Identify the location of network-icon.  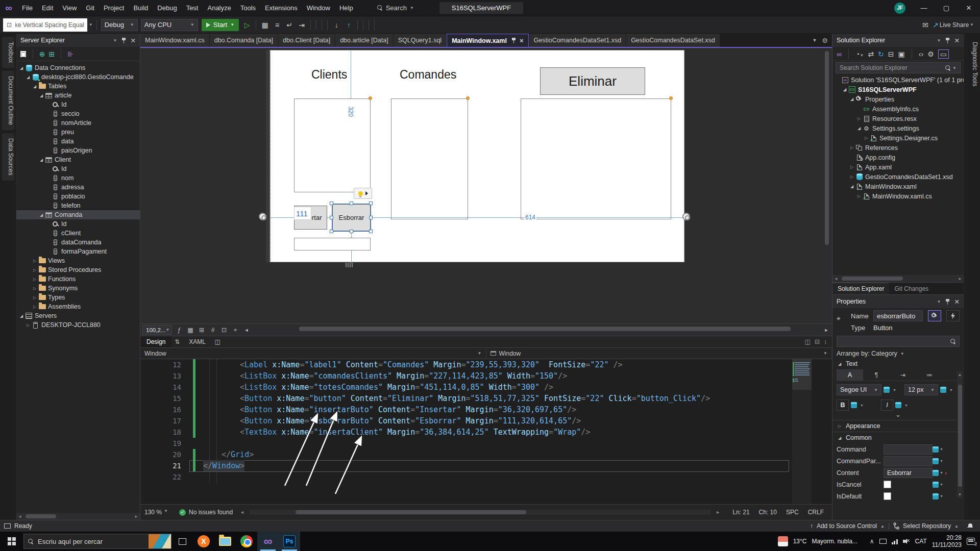
(895, 541).